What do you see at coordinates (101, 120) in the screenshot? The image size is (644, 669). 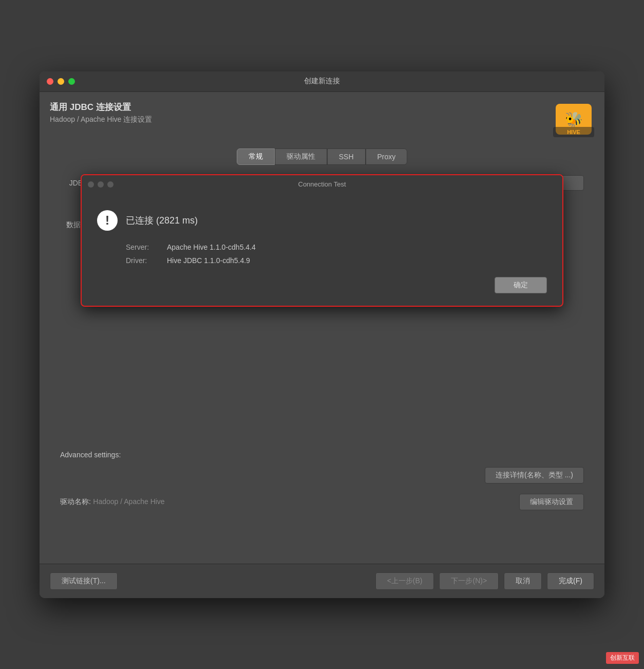 I see `sub-title: Hadoop / Apache Hive 连接设置` at bounding box center [101, 120].